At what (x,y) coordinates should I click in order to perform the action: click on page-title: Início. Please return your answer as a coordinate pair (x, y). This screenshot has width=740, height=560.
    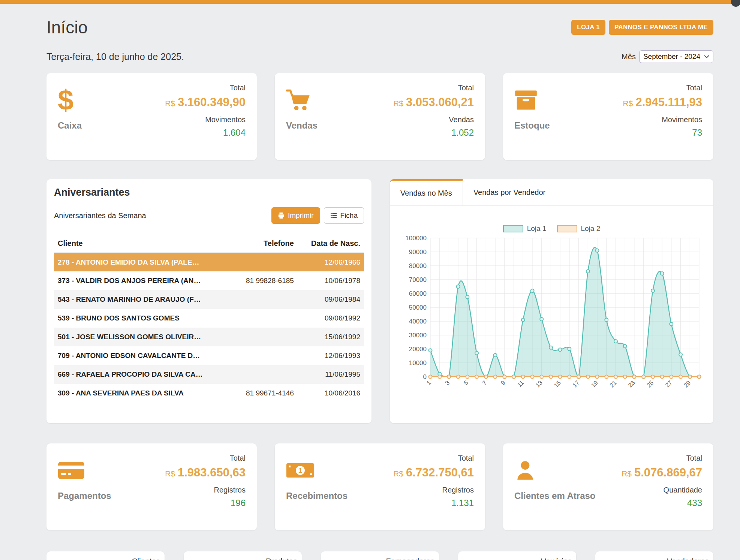
    Looking at the image, I should click on (67, 27).